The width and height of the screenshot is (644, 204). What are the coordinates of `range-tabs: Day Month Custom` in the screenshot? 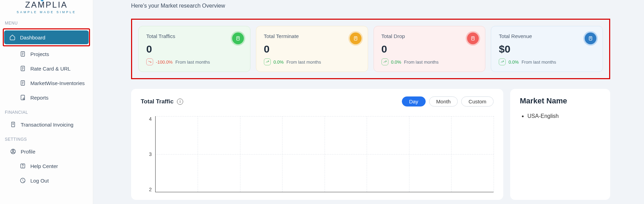 It's located at (448, 102).